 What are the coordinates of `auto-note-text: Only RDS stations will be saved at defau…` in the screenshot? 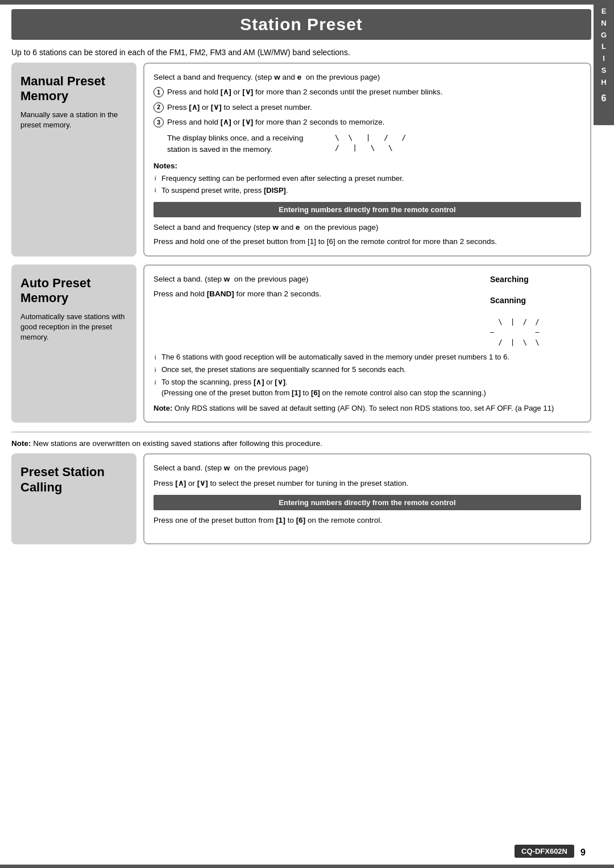 It's located at (363, 408).